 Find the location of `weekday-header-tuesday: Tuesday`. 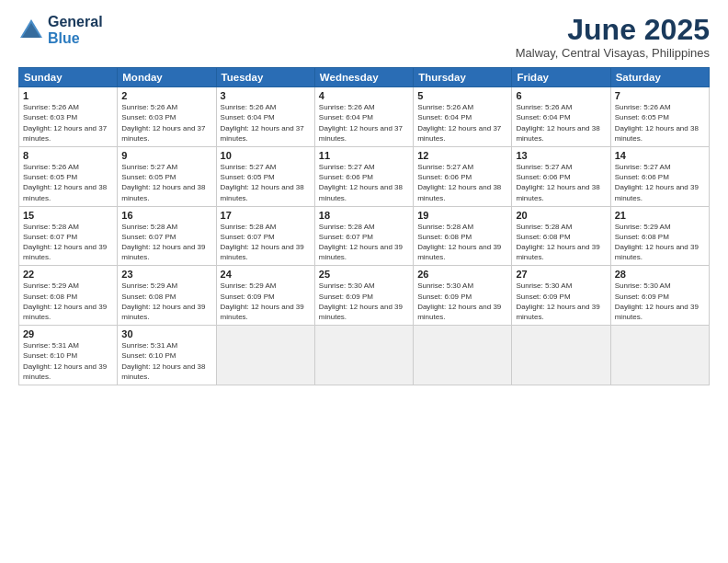

weekday-header-tuesday: Tuesday is located at coordinates (265, 77).